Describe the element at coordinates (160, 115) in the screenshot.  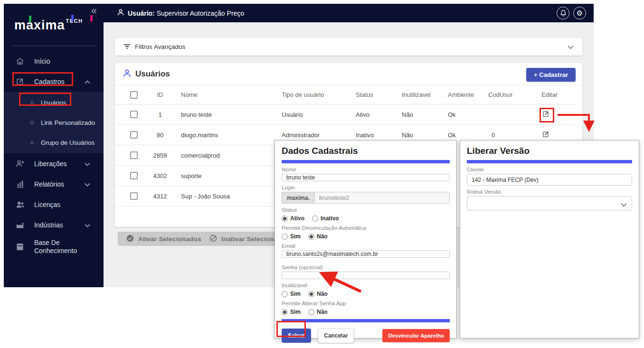
I see `cell-id: 1` at that location.